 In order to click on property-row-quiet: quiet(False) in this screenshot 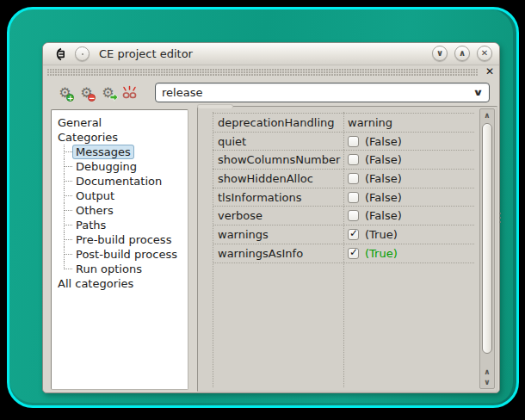, I will do `click(343, 142)`.